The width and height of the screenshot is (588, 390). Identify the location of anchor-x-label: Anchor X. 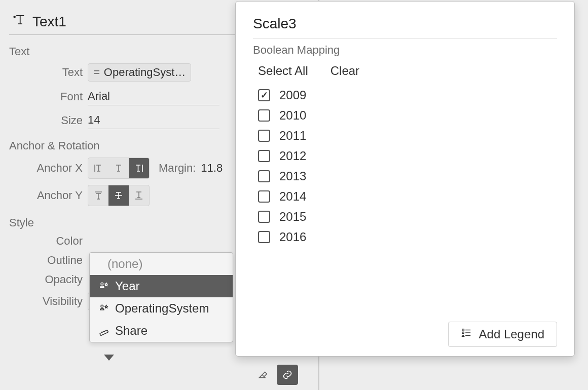
(49, 168).